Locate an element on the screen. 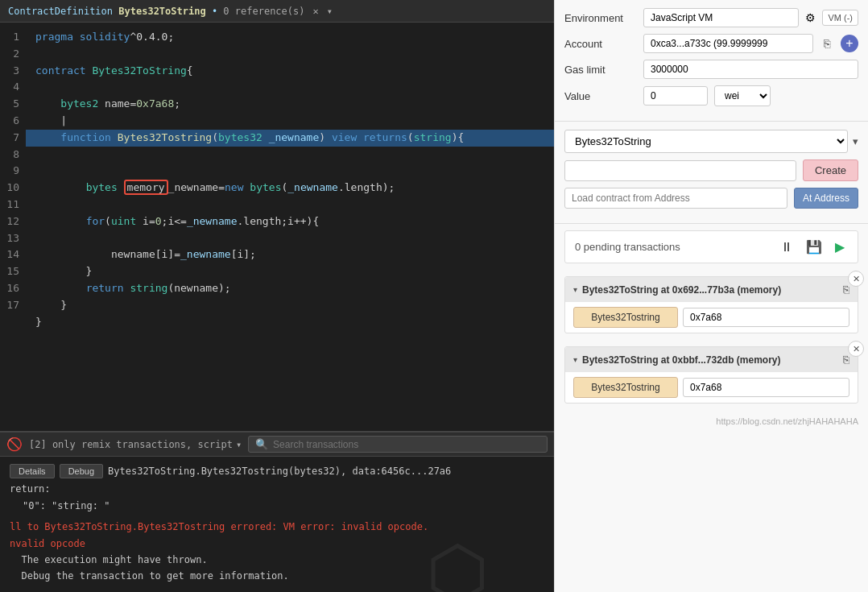 This screenshot has width=868, height=592. bytes32tostring-fn-2-button: Bytes32Tostring is located at coordinates (626, 387).